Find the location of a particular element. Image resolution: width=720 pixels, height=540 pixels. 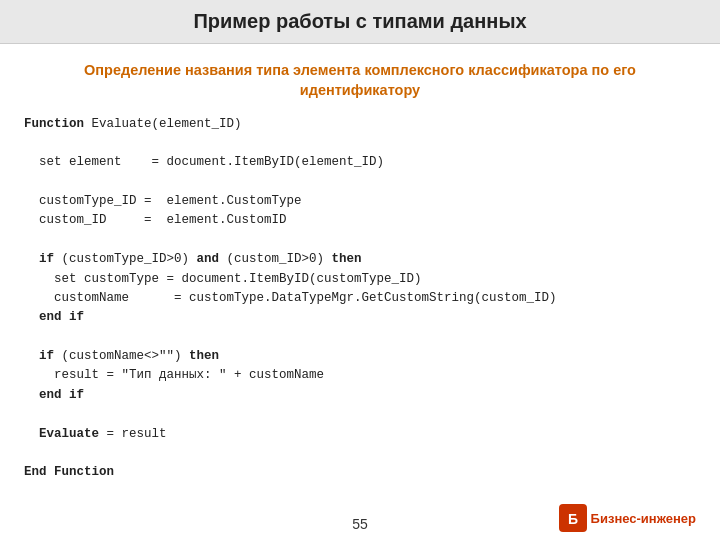

keyword-function: Function is located at coordinates (54, 124).